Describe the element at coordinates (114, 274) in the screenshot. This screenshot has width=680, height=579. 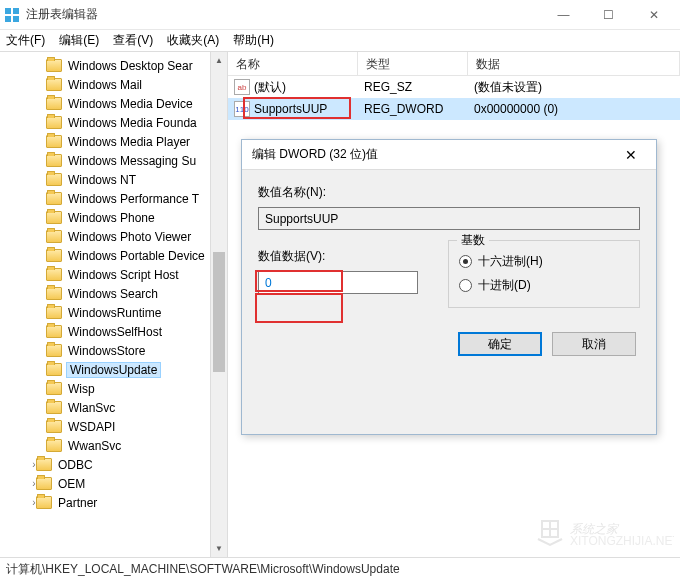
I see `tree-item: ›Windows Script Host` at that location.